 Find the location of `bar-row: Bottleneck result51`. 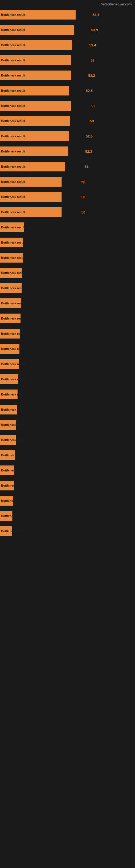

bar-row: Bottleneck result51 is located at coordinates (68, 167).